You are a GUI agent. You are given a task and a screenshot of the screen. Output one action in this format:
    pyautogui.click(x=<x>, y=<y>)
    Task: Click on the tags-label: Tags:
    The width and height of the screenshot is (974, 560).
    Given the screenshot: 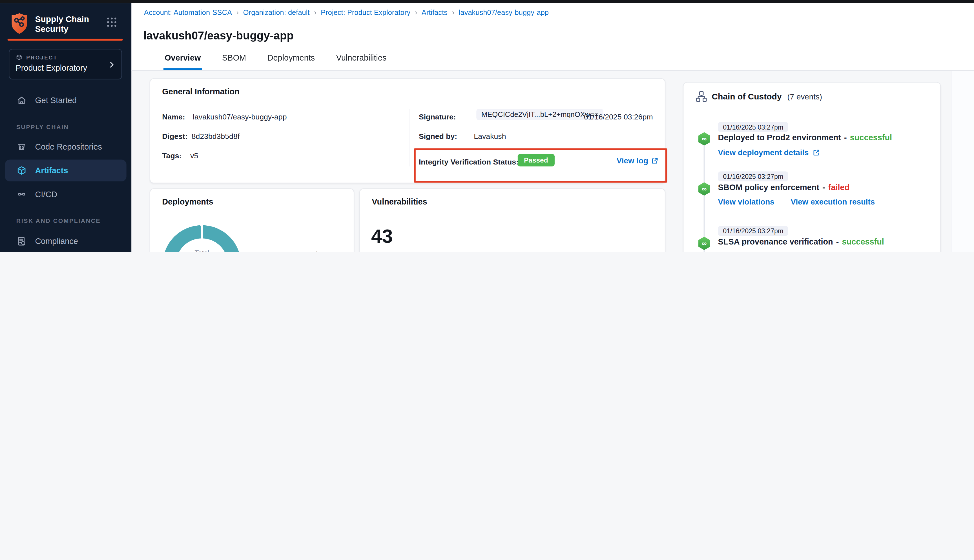 What is the action you would take?
    pyautogui.click(x=172, y=156)
    